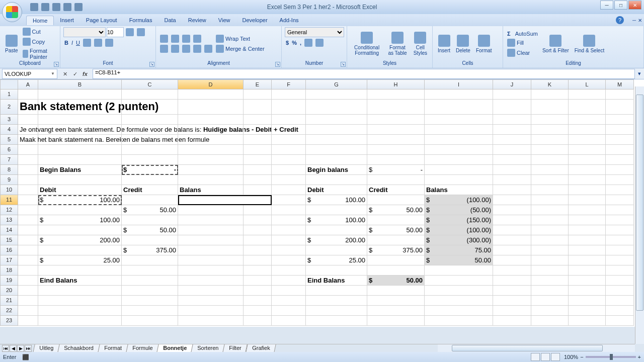 The height and width of the screenshot is (362, 644). Describe the element at coordinates (9, 160) in the screenshot. I see `row-header: 7` at that location.